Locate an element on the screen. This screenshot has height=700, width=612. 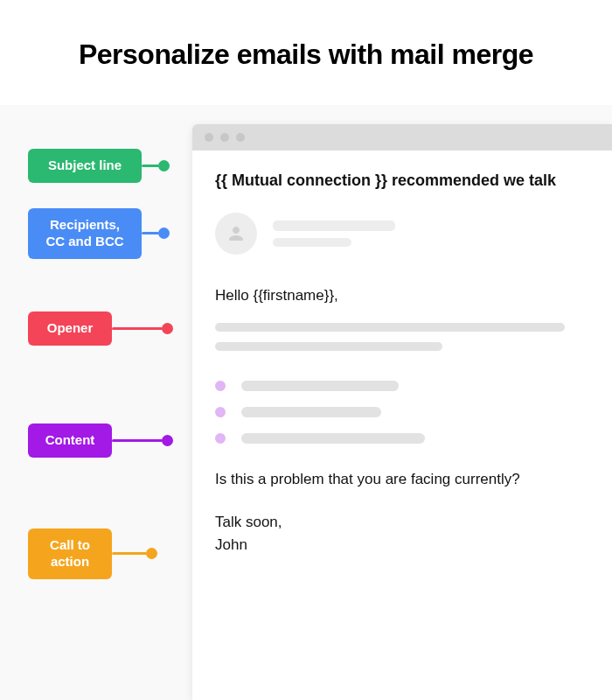
sender-row is located at coordinates (400, 234).